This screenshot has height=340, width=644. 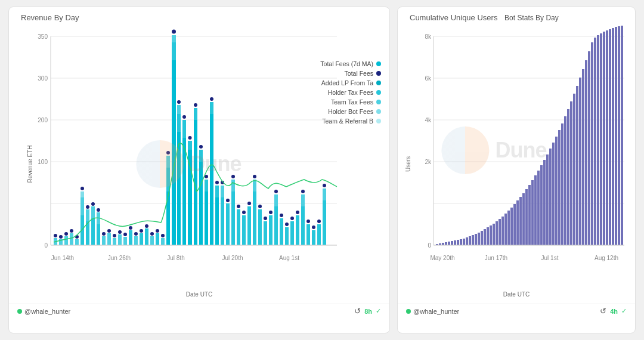 I want to click on left-chart-title-text: Revenue By Day, so click(x=50, y=18).